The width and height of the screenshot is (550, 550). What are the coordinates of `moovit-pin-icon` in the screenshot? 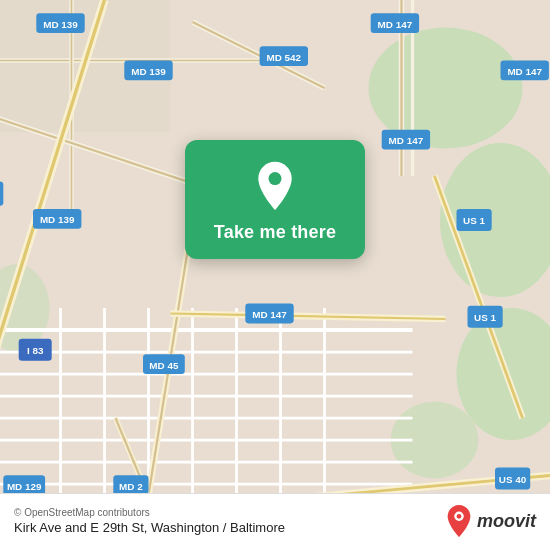 It's located at (459, 521).